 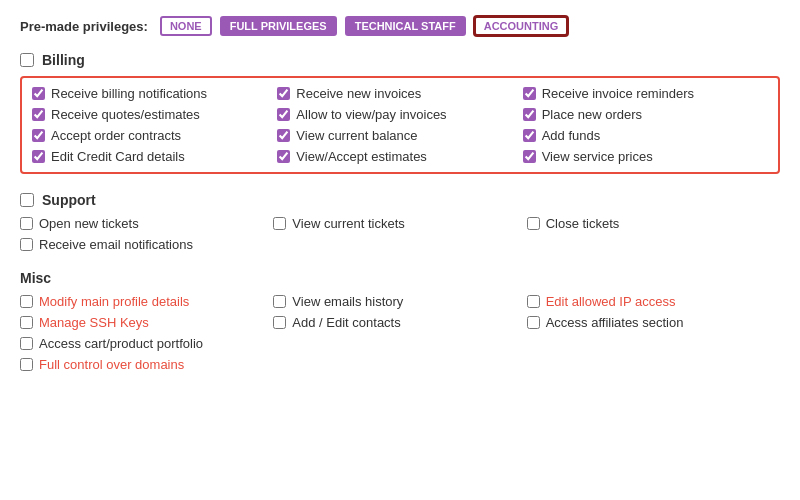 What do you see at coordinates (400, 114) in the screenshot?
I see `billing-item-4: Allow to view/pay invoices` at bounding box center [400, 114].